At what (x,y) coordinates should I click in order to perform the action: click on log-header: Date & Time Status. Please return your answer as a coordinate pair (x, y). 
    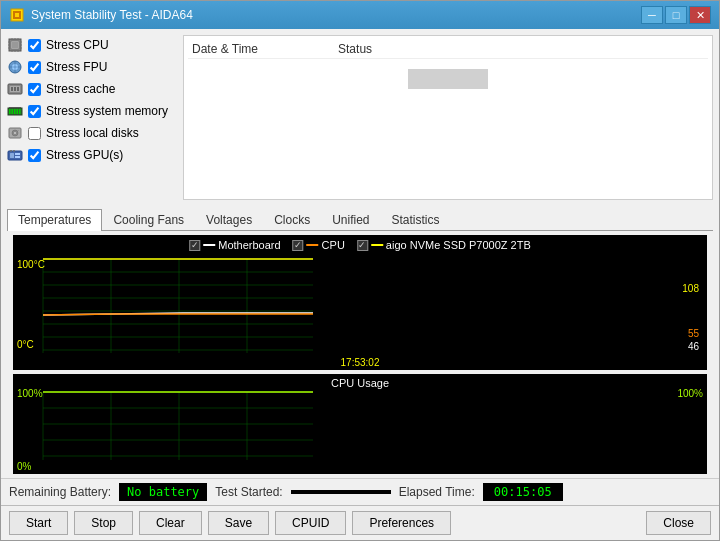
    Looking at the image, I should click on (448, 50).